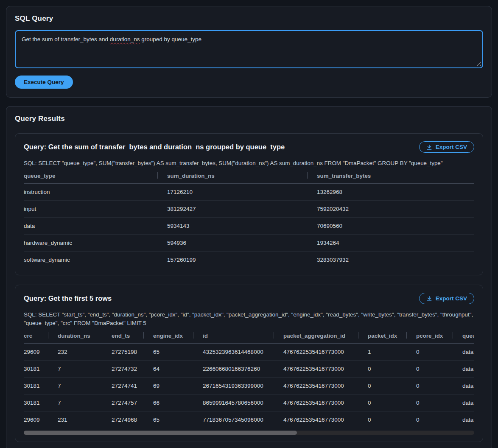  Describe the element at coordinates (249, 433) in the screenshot. I see `horizontal-scrollbar-track` at that location.